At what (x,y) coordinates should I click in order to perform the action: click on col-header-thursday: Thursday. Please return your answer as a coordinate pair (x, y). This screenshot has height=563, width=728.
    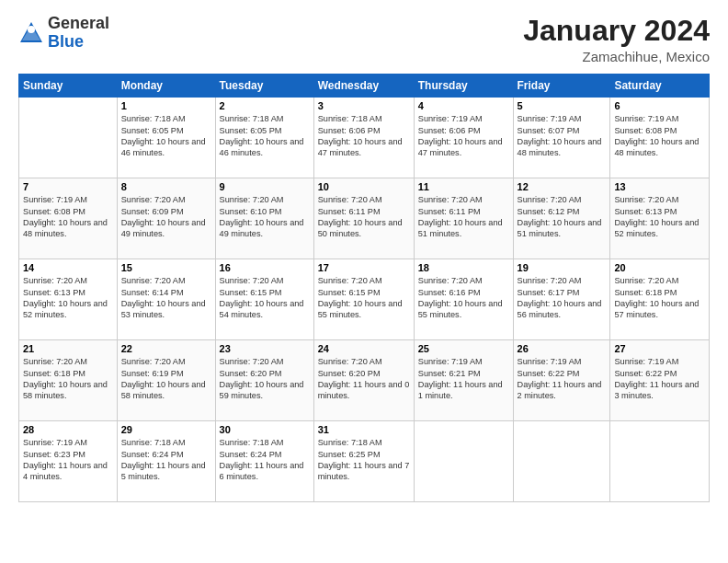
    Looking at the image, I should click on (463, 86).